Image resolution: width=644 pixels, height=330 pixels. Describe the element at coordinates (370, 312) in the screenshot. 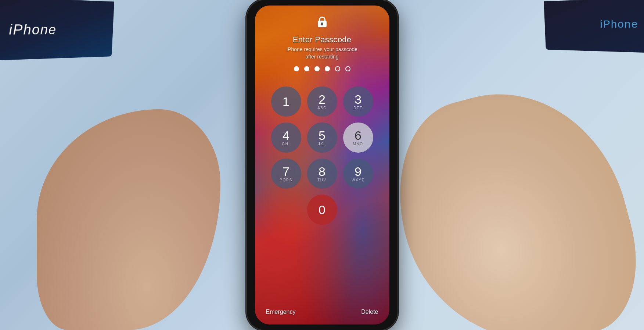

I see `delete-button: Delete` at that location.